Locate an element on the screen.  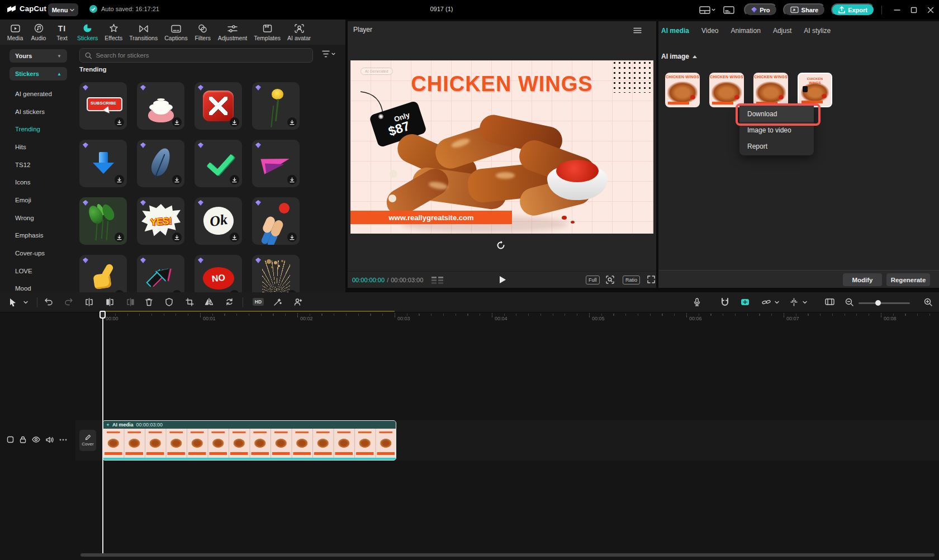
snapping-chevron-icon is located at coordinates (805, 302).